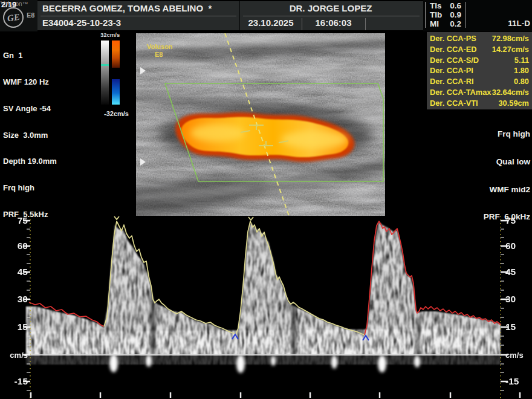  I want to click on measurement-row: Der. CCA-VTI30.59cm, so click(479, 103).